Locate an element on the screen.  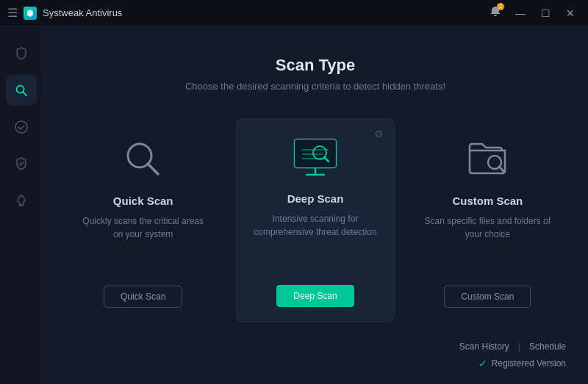
minimize-button: — is located at coordinates (520, 13).